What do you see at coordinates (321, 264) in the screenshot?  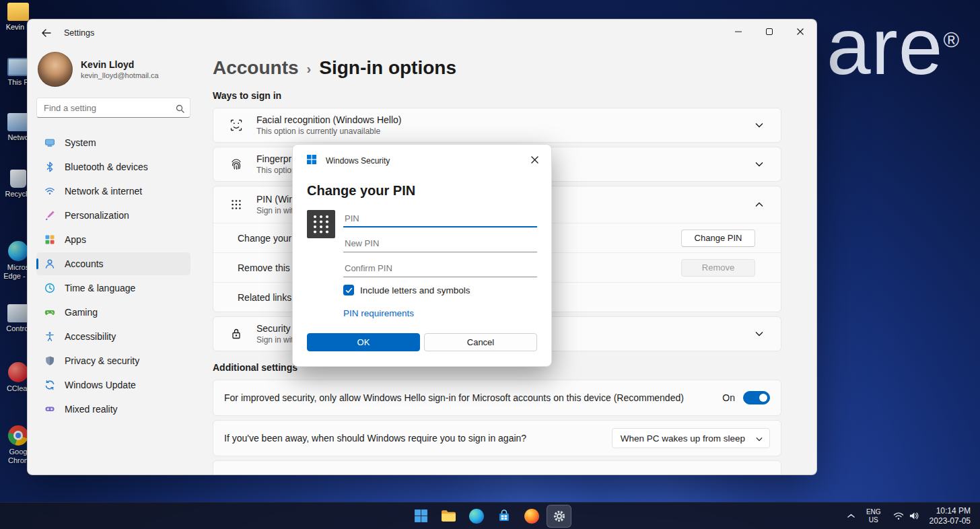 I see `pin-pad-icon` at bounding box center [321, 264].